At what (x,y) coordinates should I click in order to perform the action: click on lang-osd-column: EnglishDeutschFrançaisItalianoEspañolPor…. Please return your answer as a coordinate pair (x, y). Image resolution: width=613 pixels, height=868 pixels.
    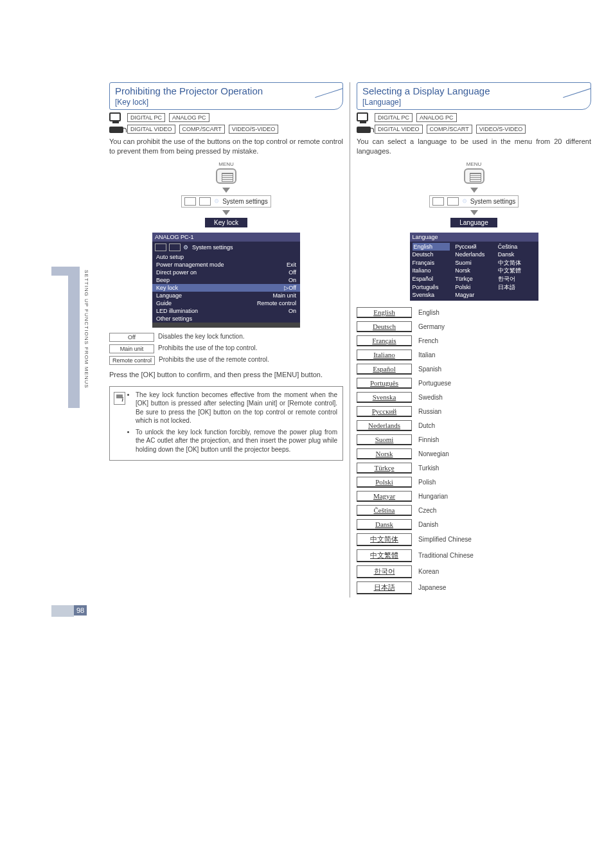
    Looking at the image, I should click on (432, 271).